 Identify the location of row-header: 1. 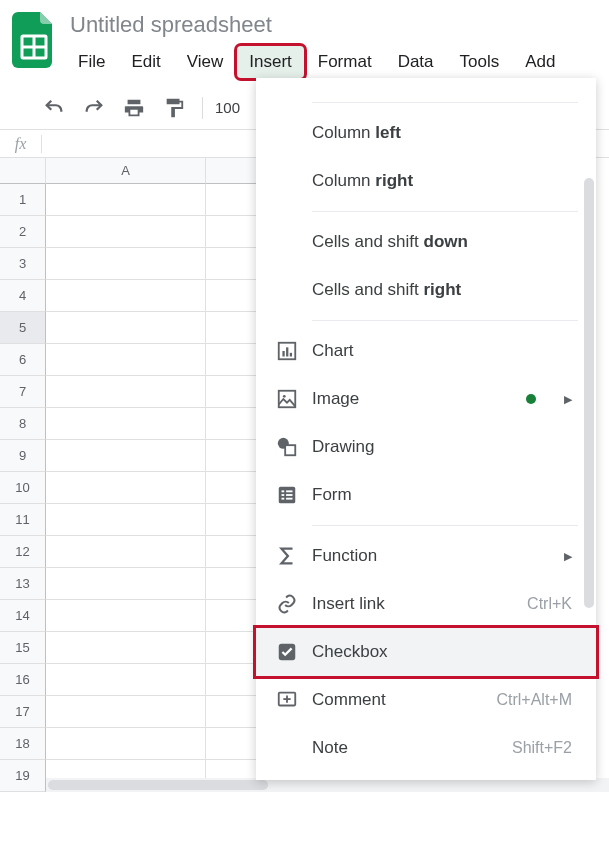
(23, 200).